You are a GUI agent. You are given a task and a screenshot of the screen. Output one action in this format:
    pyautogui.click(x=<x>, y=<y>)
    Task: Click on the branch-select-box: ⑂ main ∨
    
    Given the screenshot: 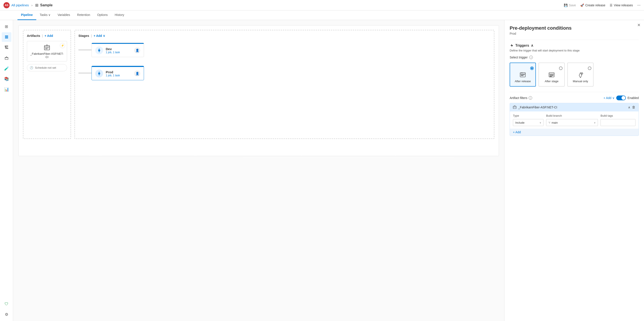 What is the action you would take?
    pyautogui.click(x=572, y=123)
    